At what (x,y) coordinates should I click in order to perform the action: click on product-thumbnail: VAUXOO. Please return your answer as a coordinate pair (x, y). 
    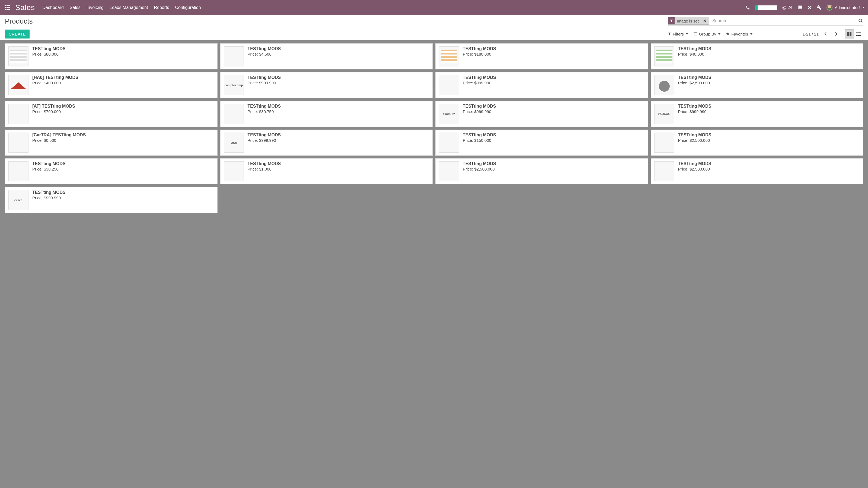
    Looking at the image, I should click on (664, 114).